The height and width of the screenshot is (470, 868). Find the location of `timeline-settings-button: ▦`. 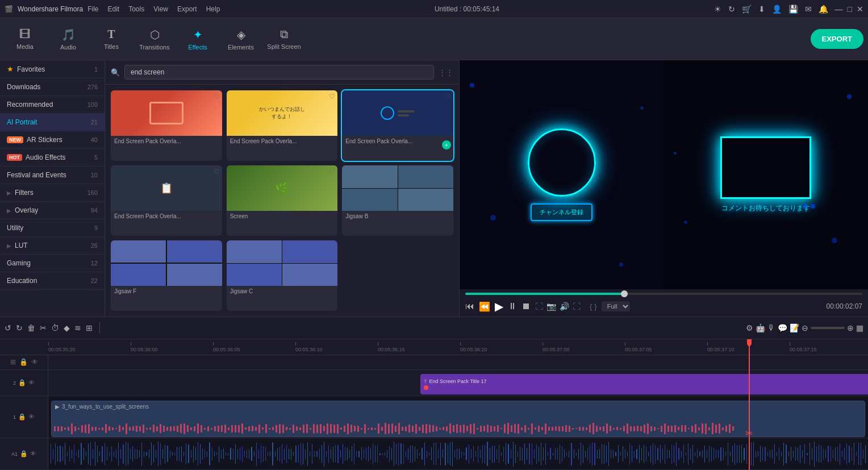

timeline-settings-button: ▦ is located at coordinates (860, 328).